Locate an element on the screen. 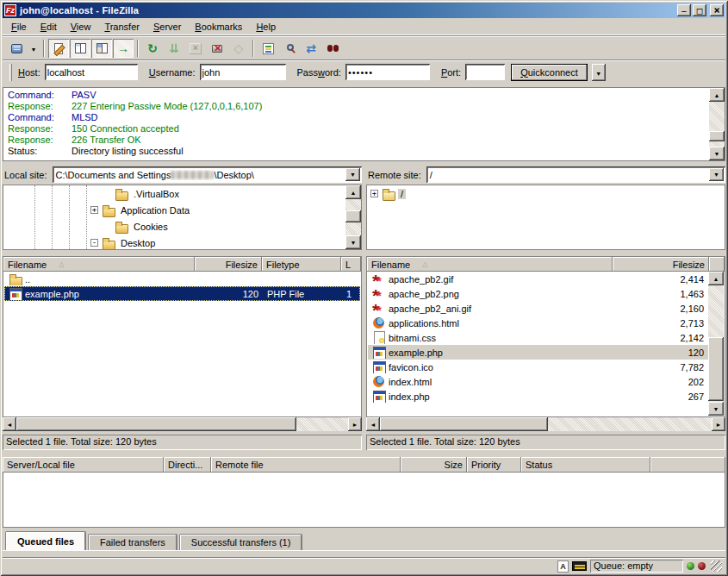 This screenshot has height=576, width=728. tree-item-cookies: Cookies is located at coordinates (174, 226).